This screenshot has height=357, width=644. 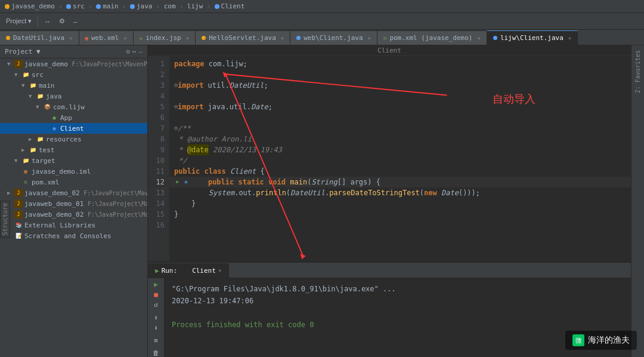 What do you see at coordinates (106, 38) in the screenshot?
I see `tab-webxml: ▣ web.xml ×` at bounding box center [106, 38].